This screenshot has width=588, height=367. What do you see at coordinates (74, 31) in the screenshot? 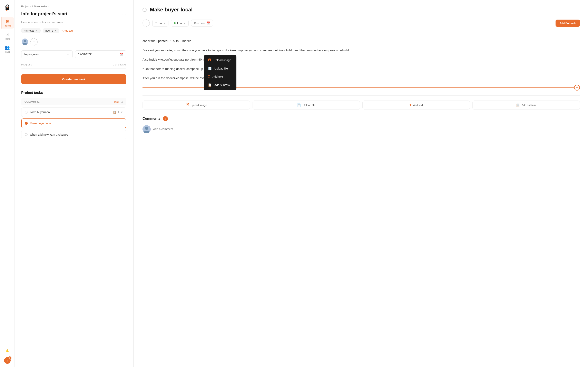
I see `tags-row: myNotes ✕ howTo ✕ + Add tag` at bounding box center [74, 31].